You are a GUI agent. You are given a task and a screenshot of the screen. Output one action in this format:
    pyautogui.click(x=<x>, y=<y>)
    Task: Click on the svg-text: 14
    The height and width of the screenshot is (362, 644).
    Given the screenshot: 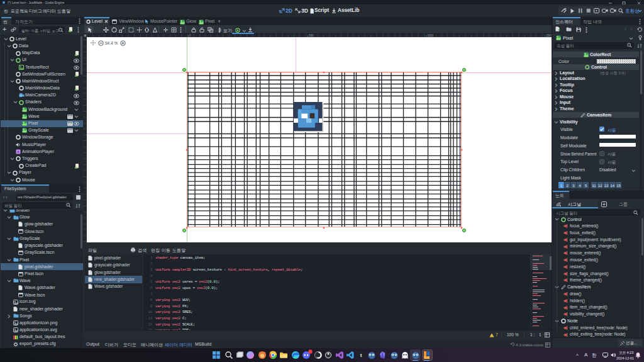 What is the action you would take?
    pyautogui.click(x=613, y=186)
    